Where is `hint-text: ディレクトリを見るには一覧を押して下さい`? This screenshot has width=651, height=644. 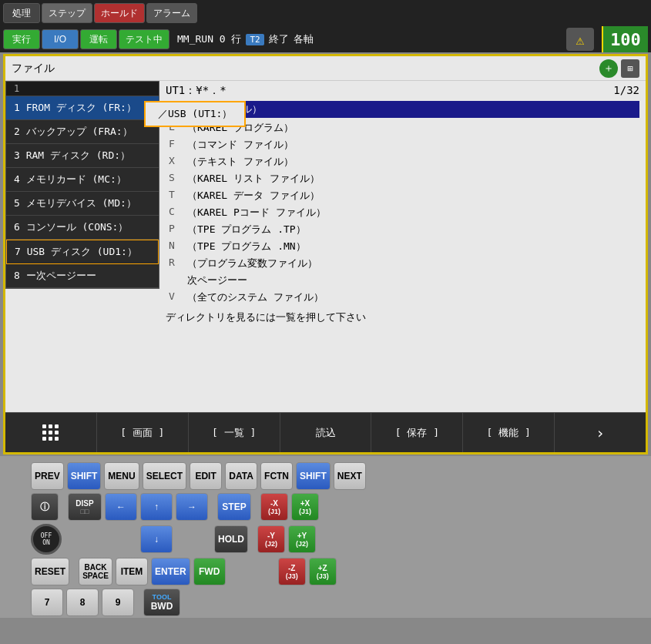
hint-text: ディレクトリを見るには一覧を押して下さい is located at coordinates (402, 317).